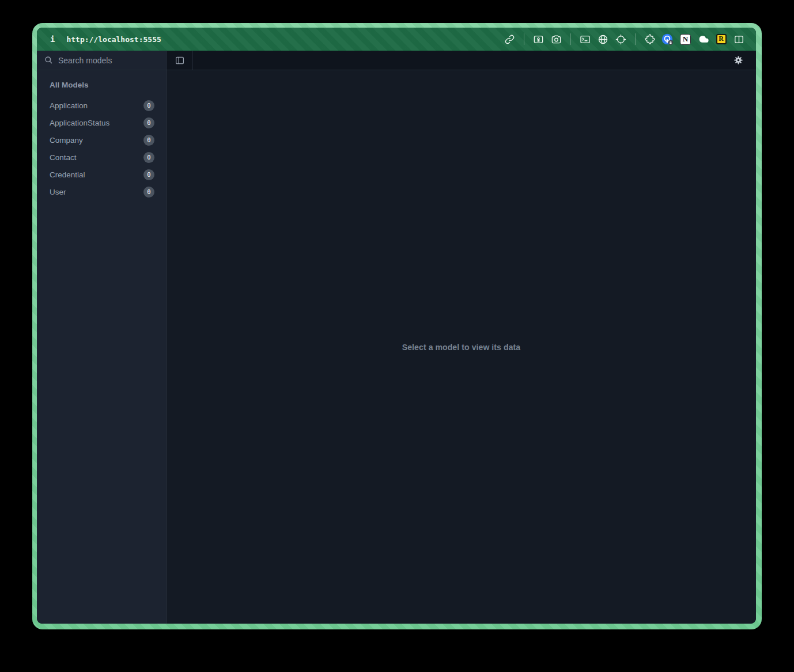 The width and height of the screenshot is (794, 672). Describe the element at coordinates (667, 39) in the screenshot. I see `onepassword-icon` at that location.